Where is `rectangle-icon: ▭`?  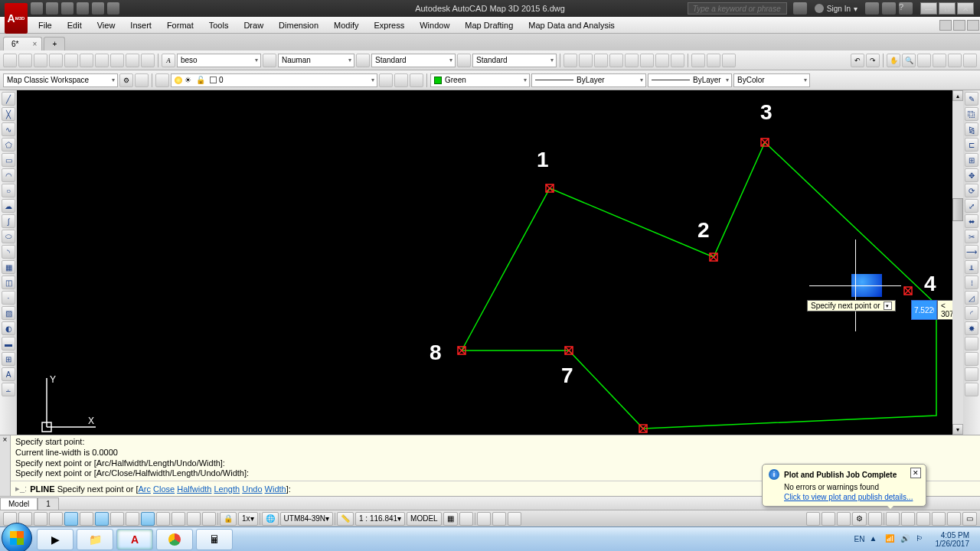 rectangle-icon: ▭ is located at coordinates (8, 160).